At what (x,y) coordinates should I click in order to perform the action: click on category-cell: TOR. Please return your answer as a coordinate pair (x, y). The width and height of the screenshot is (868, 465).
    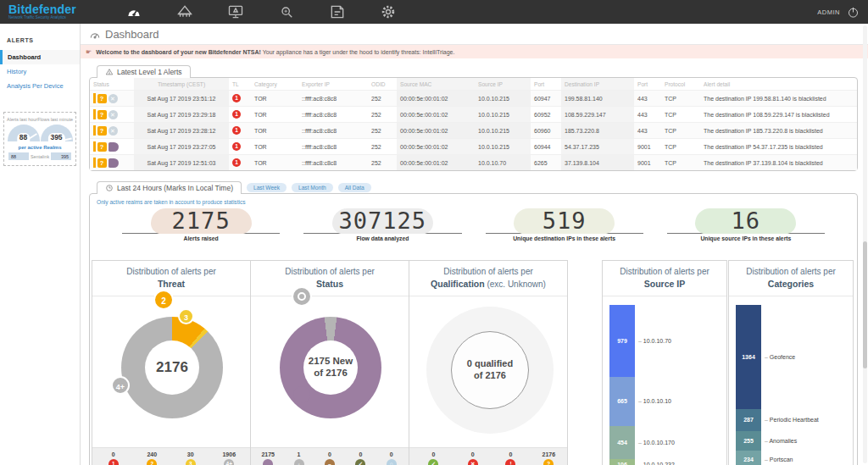
    Looking at the image, I should click on (275, 98).